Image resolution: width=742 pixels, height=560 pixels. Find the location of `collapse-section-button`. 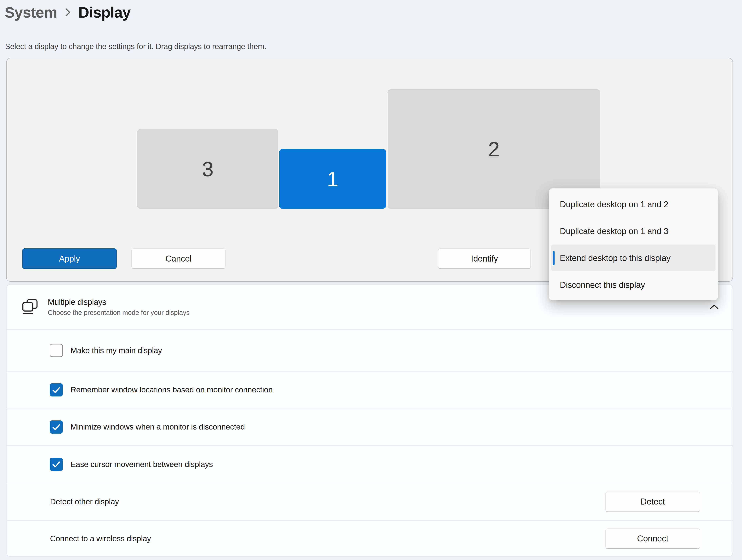

collapse-section-button is located at coordinates (714, 307).